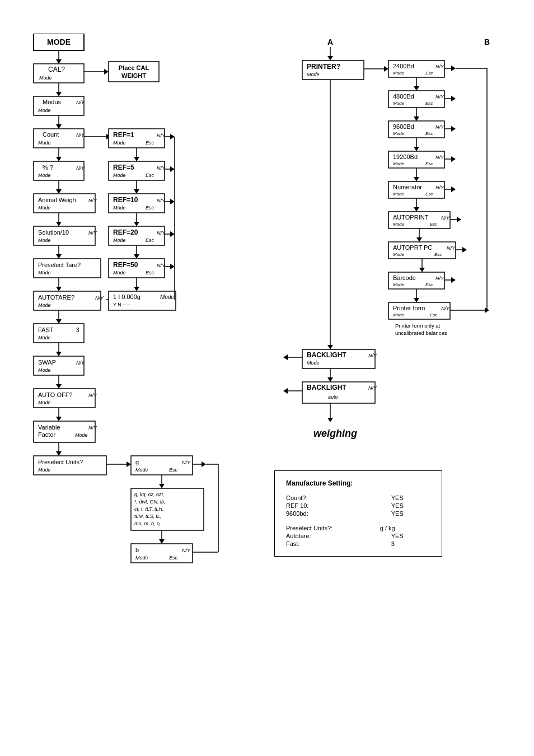 The image size is (534, 756). I want to click on svg-text: weighing, so click(335, 433).